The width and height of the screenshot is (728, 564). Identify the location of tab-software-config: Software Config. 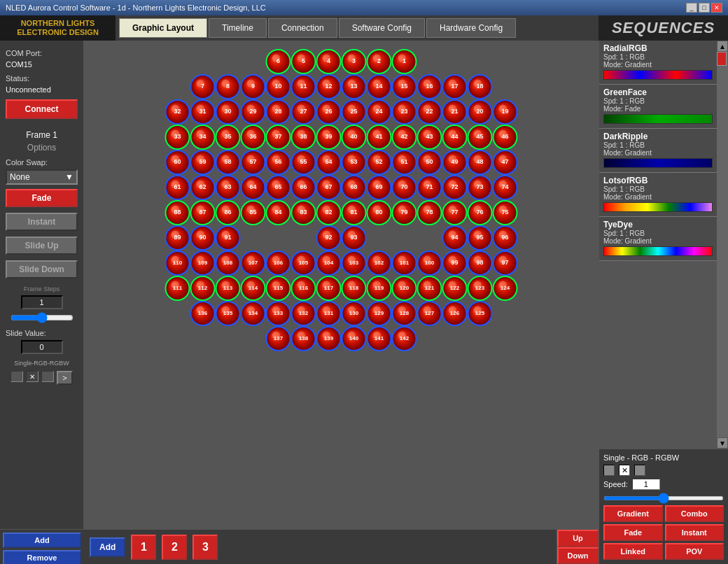
(382, 28).